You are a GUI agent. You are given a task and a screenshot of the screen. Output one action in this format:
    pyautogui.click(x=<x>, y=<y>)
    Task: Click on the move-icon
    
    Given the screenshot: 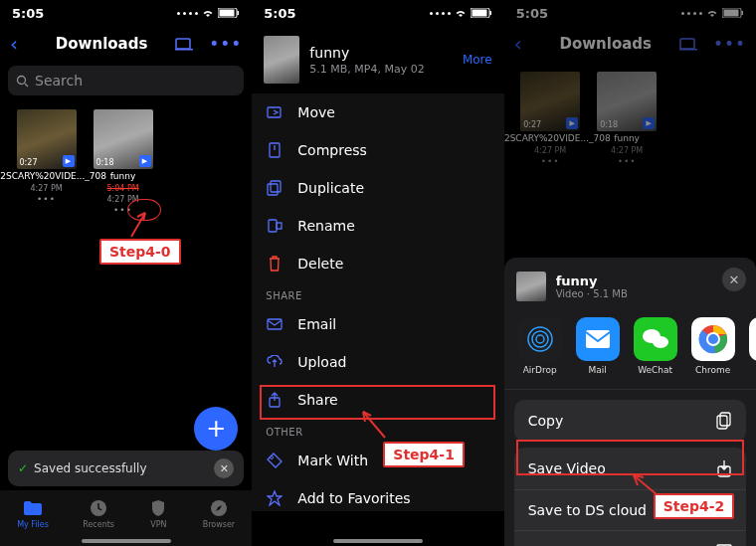 What is the action you would take?
    pyautogui.click(x=275, y=112)
    